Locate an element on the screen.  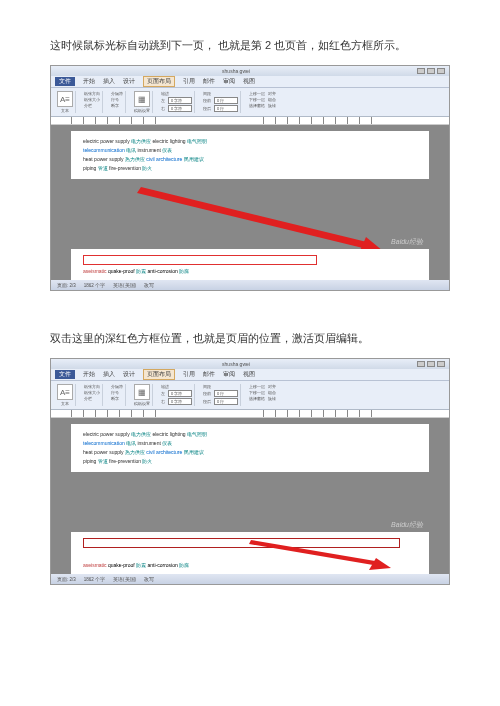
instruction-text-2: 双击这里的深红色方框位置，也就是页眉的位置，激活页眉编辑。 is located at coordinates (250, 338).